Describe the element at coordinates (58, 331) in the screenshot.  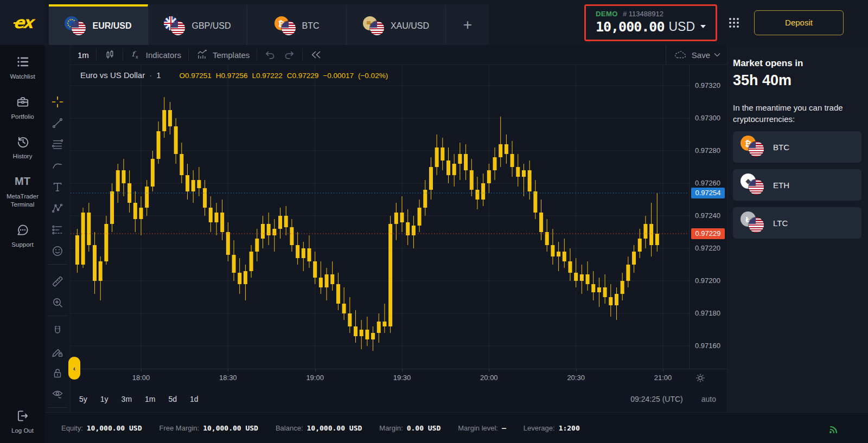
I see `magnet-tool` at that location.